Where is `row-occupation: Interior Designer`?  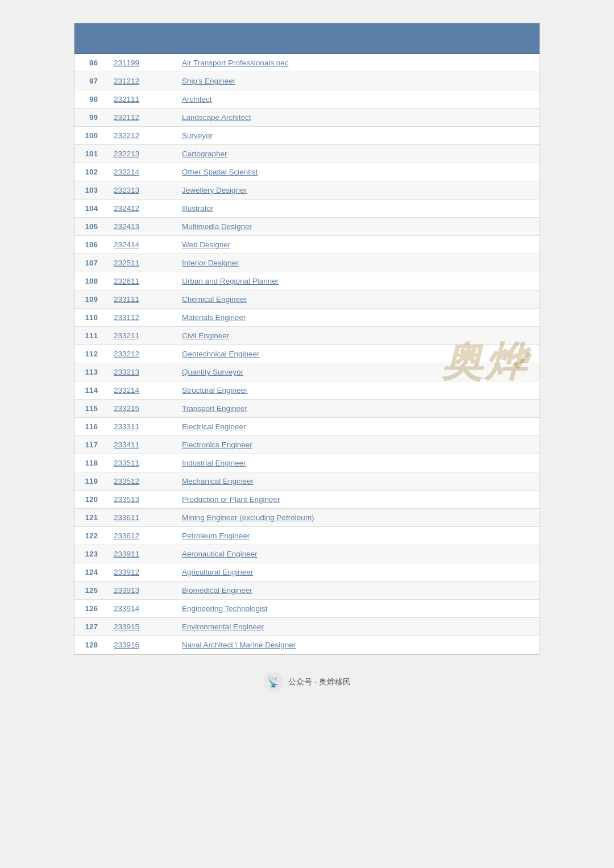
row-occupation: Interior Designer is located at coordinates (357, 263).